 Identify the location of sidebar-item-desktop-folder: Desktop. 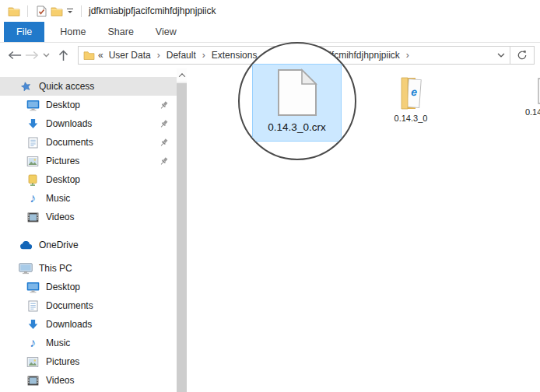
(89, 180).